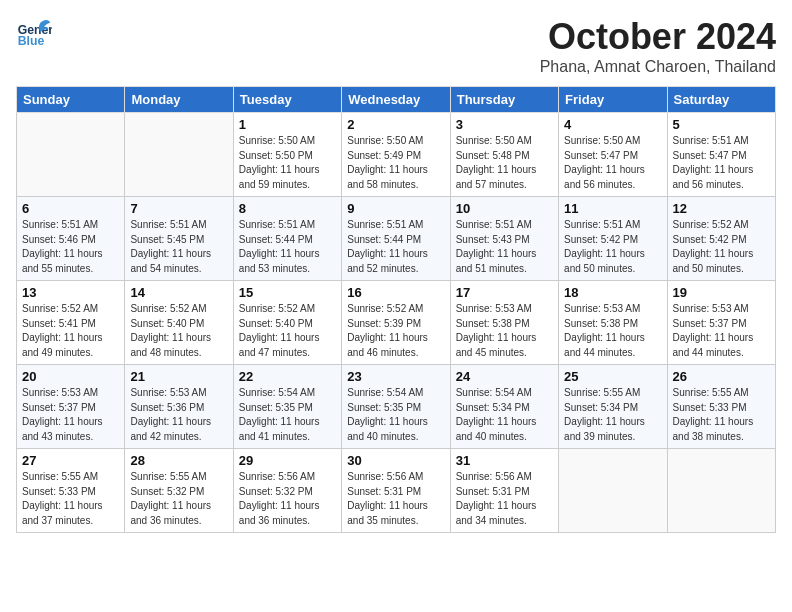  What do you see at coordinates (396, 163) in the screenshot?
I see `day-detail: Sunrise: 5:50 AM Sunset: 5:49 PM Dayligh…` at bounding box center [396, 163].